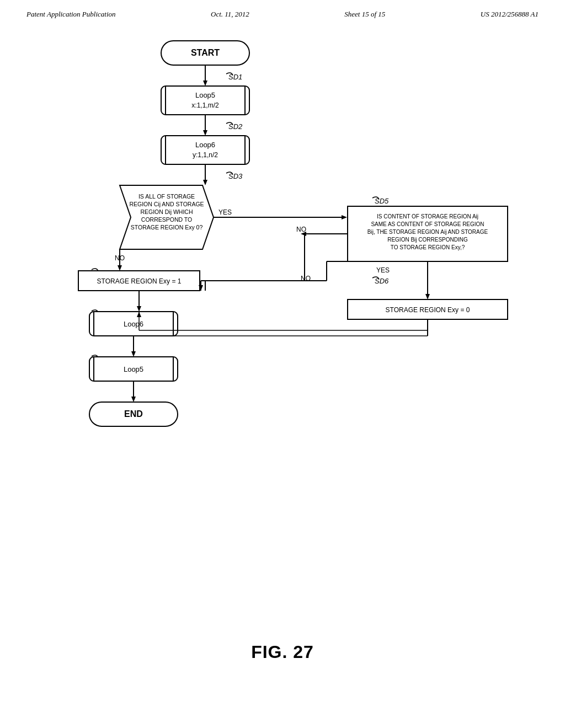 This screenshot has width=565, height=728. Describe the element at coordinates (428, 216) in the screenshot. I see `svg-text:IS CONTENT OF STORAGE REGION A: IS CONTENT OF STORAGE REGION Aij` at that location.